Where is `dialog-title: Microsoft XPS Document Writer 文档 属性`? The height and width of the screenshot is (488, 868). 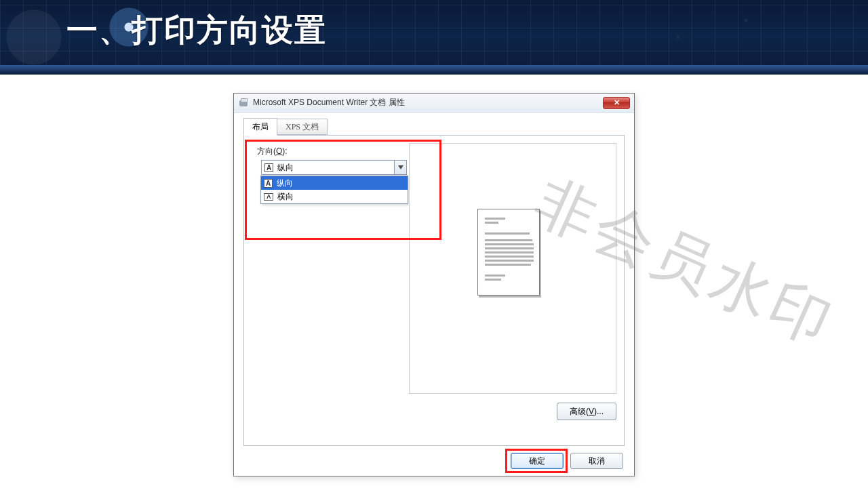 dialog-title: Microsoft XPS Document Writer 文档 属性 is located at coordinates (329, 103).